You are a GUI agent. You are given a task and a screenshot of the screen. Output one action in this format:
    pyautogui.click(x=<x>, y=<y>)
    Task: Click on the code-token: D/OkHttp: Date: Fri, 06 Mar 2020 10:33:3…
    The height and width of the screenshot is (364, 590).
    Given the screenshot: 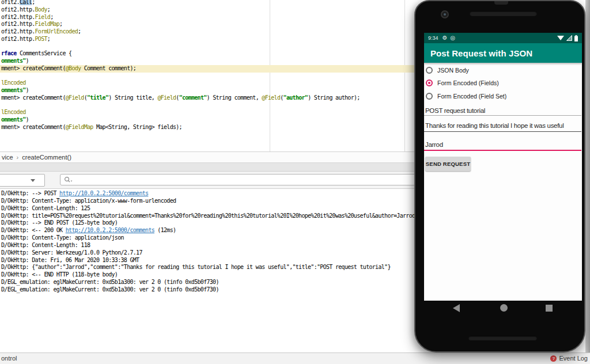 What is the action you would take?
    pyautogui.click(x=70, y=260)
    